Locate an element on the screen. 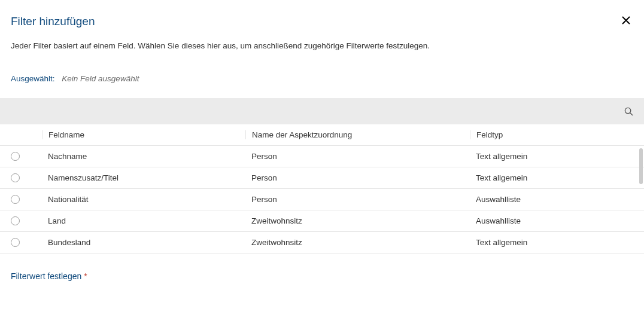  cell-name: Nationalität is located at coordinates (144, 200).